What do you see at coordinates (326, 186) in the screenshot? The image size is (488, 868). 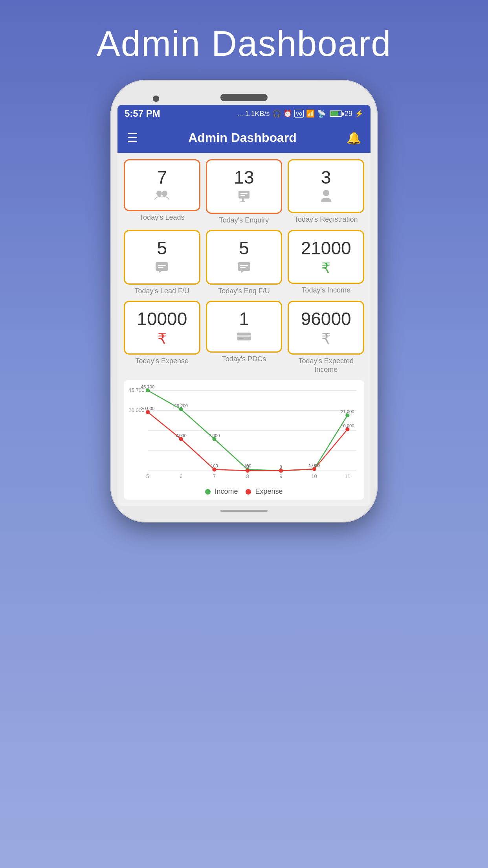 I see `card-registration: 3` at bounding box center [326, 186].